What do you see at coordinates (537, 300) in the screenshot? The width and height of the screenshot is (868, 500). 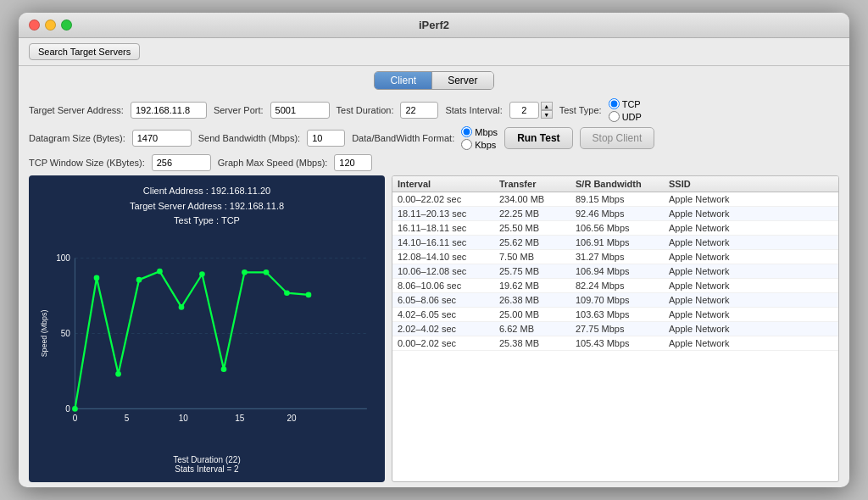 I see `cell-transfer: 26.38 MB` at bounding box center [537, 300].